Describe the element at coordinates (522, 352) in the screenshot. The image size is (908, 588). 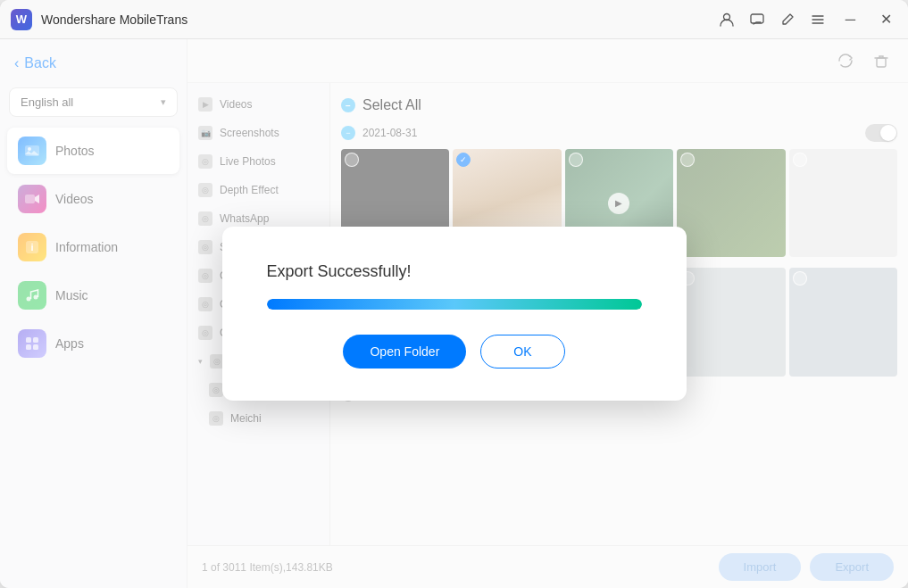
I see `ok-button: OK` at that location.